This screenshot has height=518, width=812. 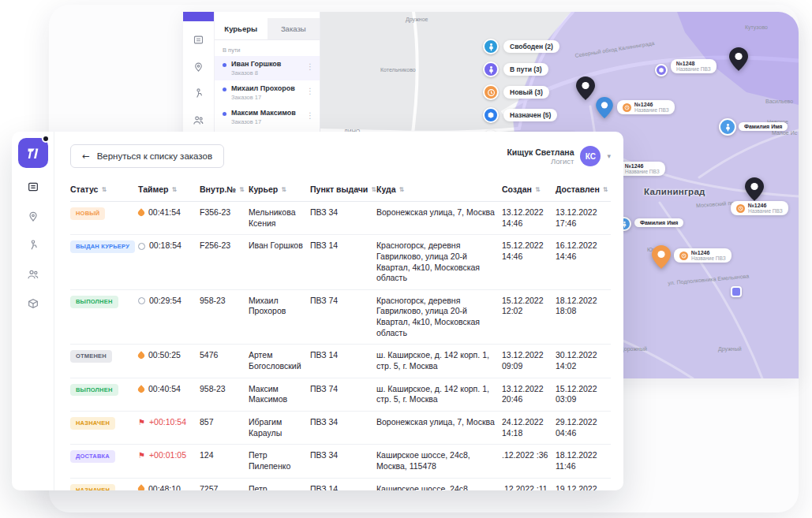 I want to click on orders-header: ← Вернуться к списку заказов Кищук Светл…, so click(x=341, y=156).